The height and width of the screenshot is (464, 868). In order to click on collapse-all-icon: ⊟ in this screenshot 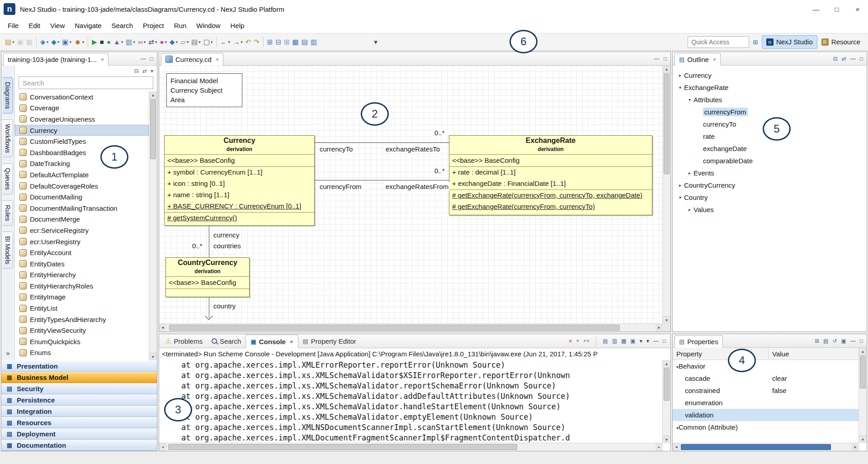, I will do `click(137, 71)`.